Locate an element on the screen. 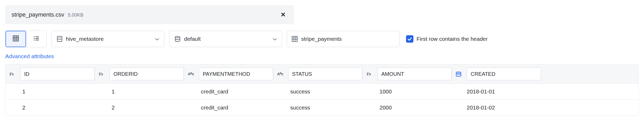 This screenshot has height=140, width=644. schema-value: default is located at coordinates (192, 39).